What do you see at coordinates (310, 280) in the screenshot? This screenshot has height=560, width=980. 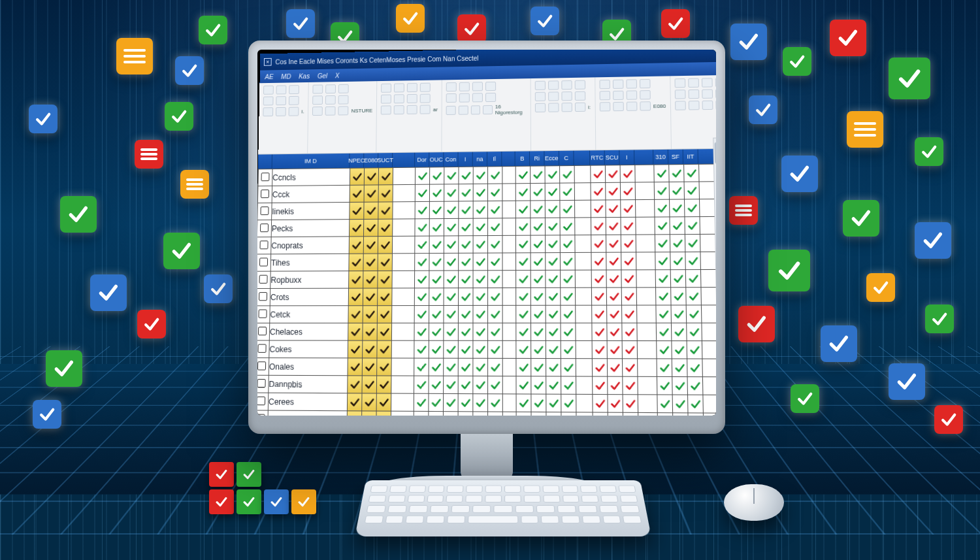 I see `row-name: Ropbuxx` at bounding box center [310, 280].